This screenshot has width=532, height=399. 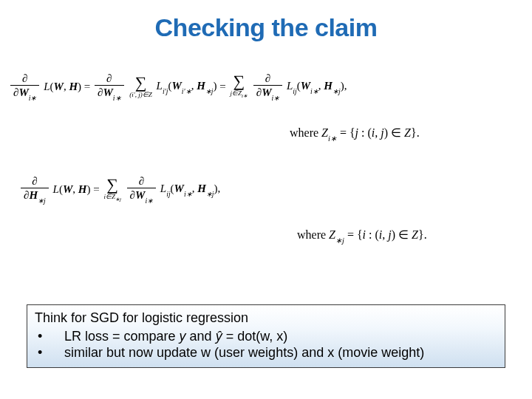 What do you see at coordinates (25, 86) in the screenshot?
I see `frac-dW-1: ∂ ∂Wi∗` at bounding box center [25, 86].